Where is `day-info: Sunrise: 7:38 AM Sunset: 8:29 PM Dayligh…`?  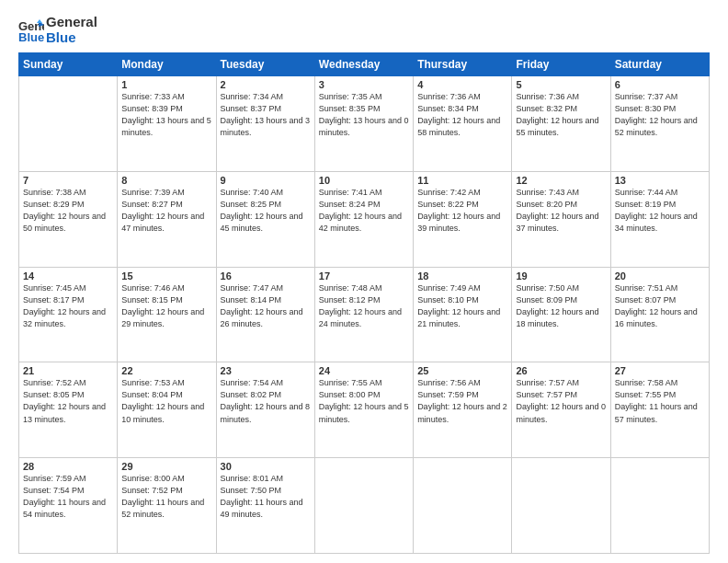 day-info: Sunrise: 7:38 AM Sunset: 8:29 PM Dayligh… is located at coordinates (68, 211).